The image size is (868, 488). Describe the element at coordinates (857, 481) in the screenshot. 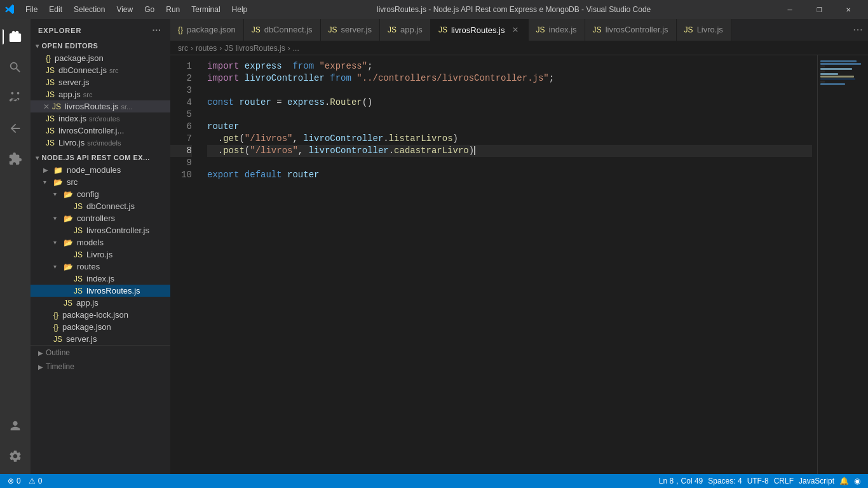

I see `status-golive: ◉` at that location.